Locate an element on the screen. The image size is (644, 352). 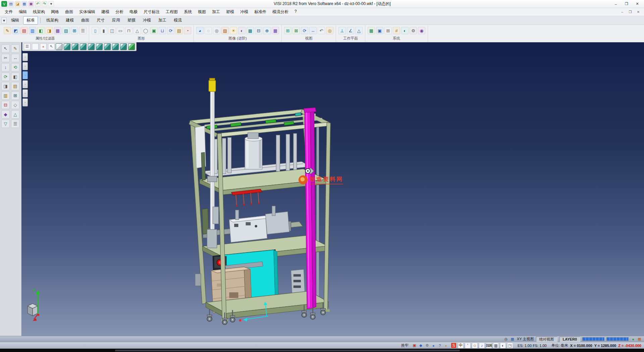
tab-modeling: 建模 is located at coordinates (70, 20).